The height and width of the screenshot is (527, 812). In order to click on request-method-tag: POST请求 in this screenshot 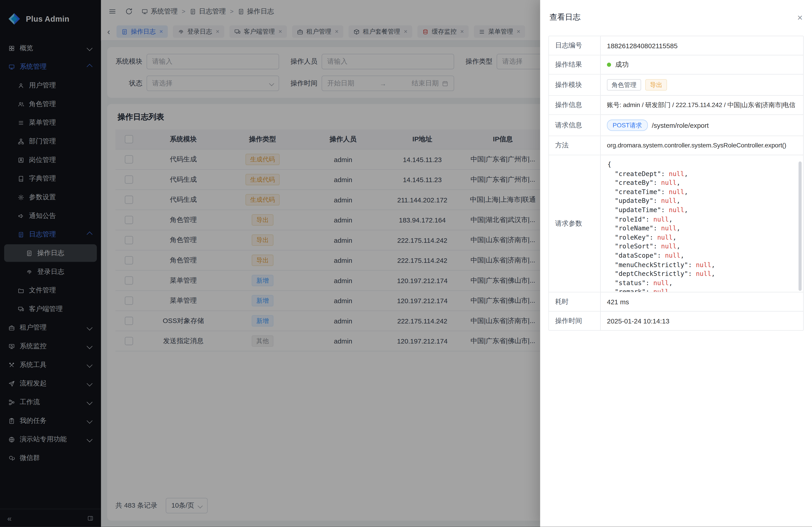, I will do `click(627, 125)`.